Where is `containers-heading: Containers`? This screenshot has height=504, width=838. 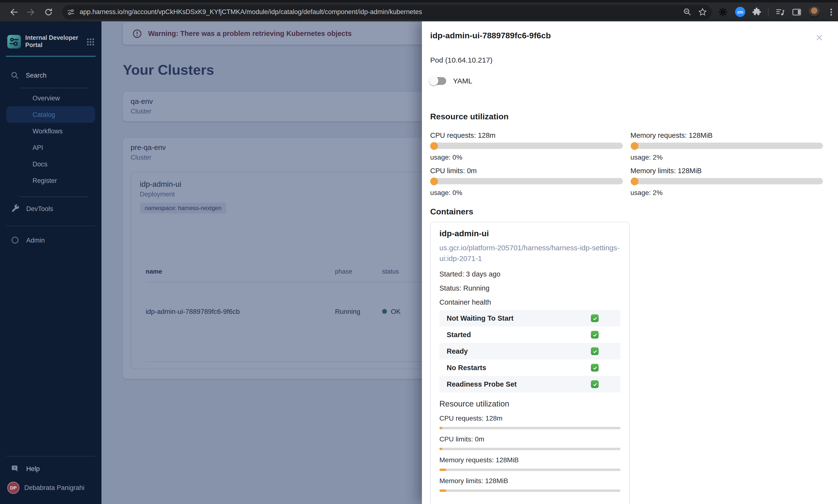 containers-heading: Containers is located at coordinates (627, 212).